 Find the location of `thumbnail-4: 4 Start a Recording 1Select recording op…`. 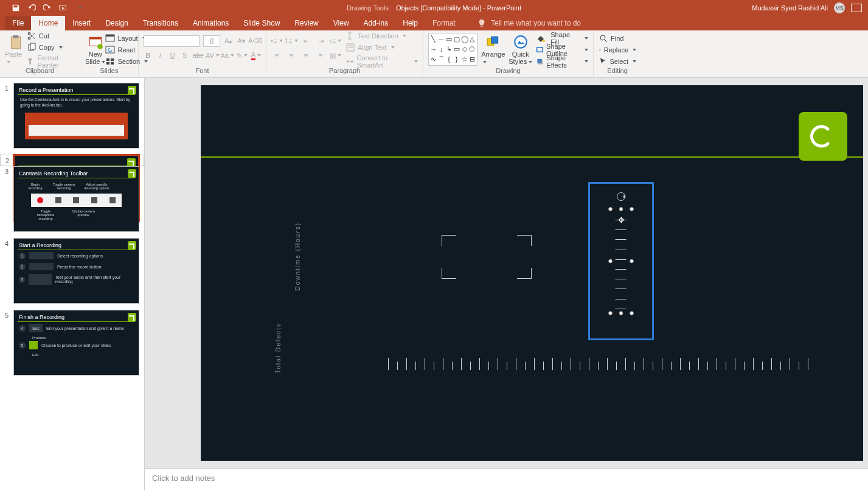

thumbnail-4: 4 Start a Recording 1Select recording op… is located at coordinates (72, 274).